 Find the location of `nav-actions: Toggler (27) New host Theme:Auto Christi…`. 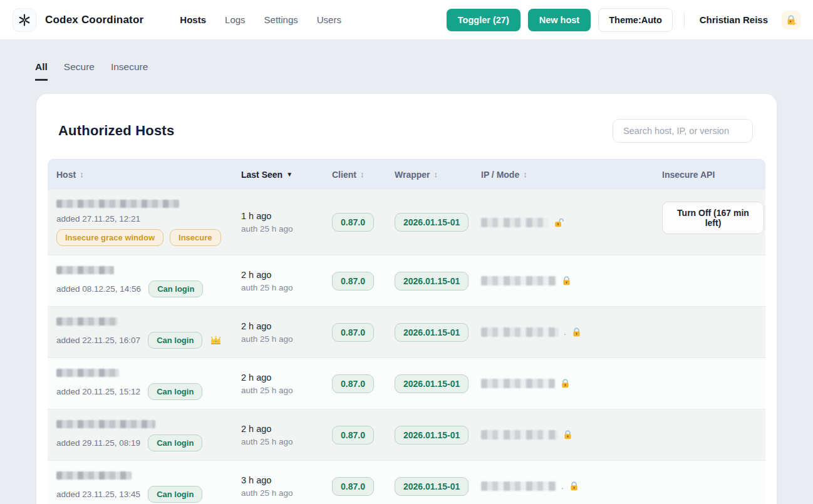

nav-actions: Toggler (27) New host Theme:Auto Christi… is located at coordinates (624, 20).